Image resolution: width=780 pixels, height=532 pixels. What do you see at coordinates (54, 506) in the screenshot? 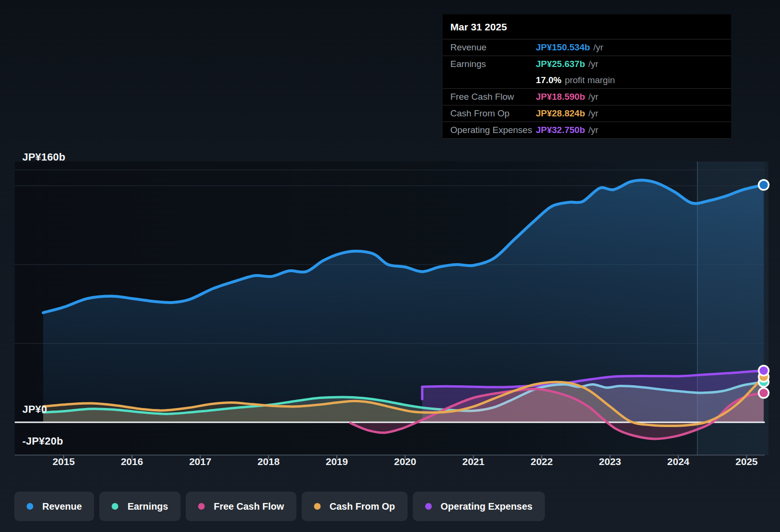
I see `legend-item-revenue: Revenue` at bounding box center [54, 506].